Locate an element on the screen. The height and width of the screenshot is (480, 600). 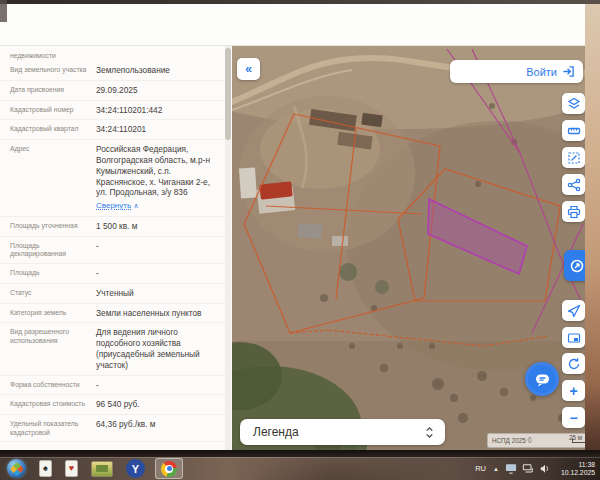
login-button: Войти is located at coordinates (516, 72).